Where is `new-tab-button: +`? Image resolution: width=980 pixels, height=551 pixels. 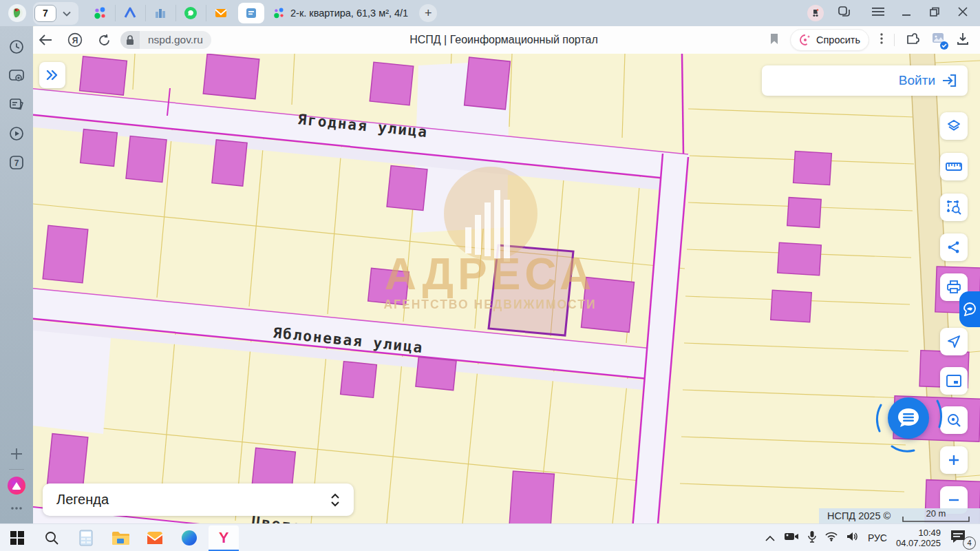
new-tab-button: + is located at coordinates (428, 13).